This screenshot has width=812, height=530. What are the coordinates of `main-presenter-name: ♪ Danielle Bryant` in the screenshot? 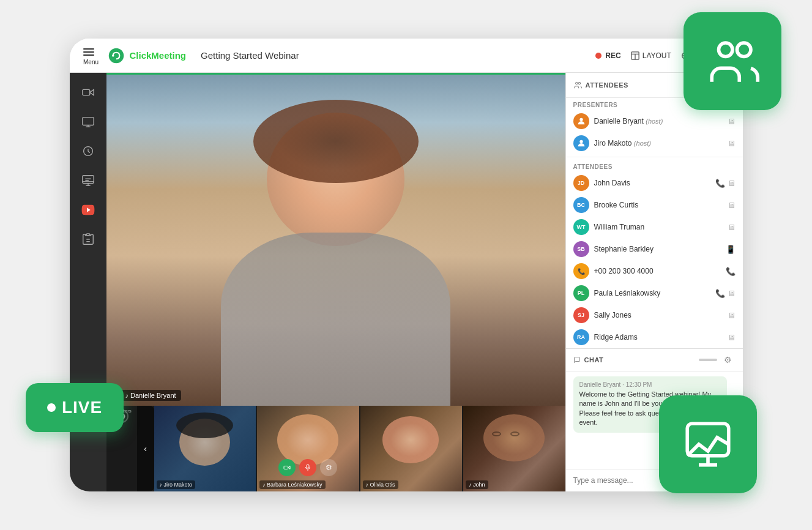 It's located at (151, 395).